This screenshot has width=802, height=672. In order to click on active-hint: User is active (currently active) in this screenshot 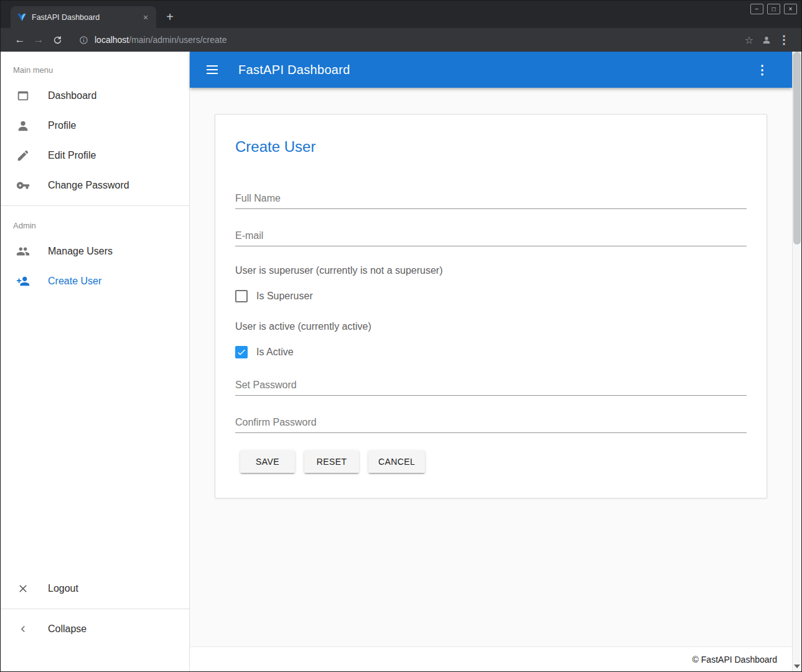, I will do `click(491, 327)`.